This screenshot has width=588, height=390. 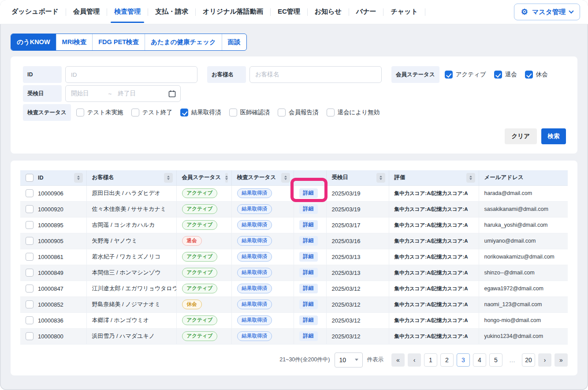 What do you see at coordinates (201, 112) in the screenshot?
I see `test-status-option-3: 結果取得済` at bounding box center [201, 112].